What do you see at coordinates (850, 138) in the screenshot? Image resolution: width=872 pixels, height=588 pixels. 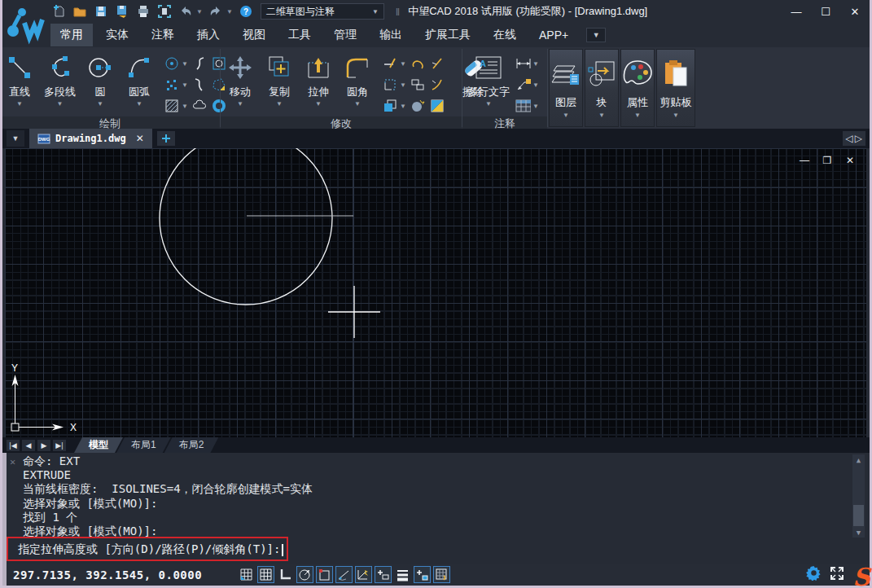 I see `tab-scroll-left-icon: ◁` at bounding box center [850, 138].